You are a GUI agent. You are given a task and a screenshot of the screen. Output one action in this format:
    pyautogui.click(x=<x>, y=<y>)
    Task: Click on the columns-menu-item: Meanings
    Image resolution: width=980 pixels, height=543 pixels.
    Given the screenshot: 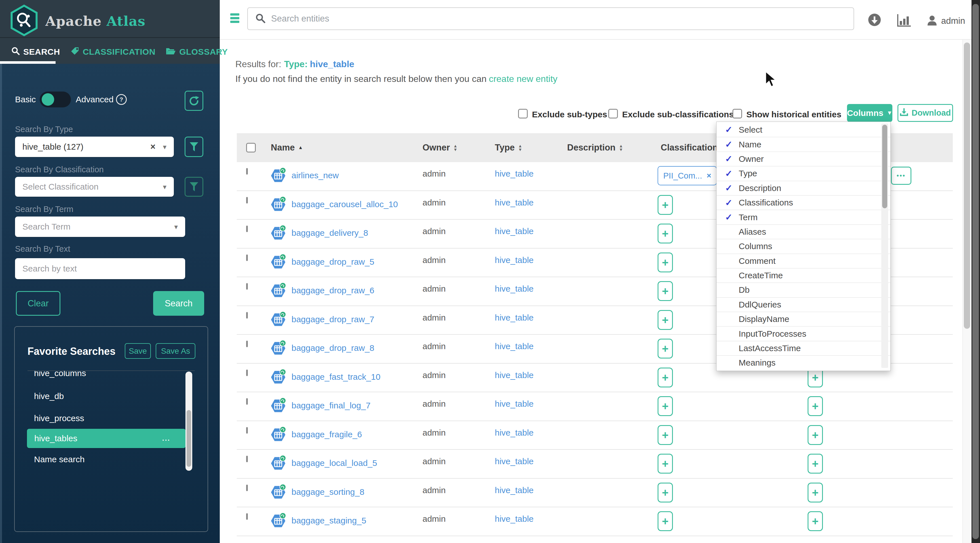 What is the action you would take?
    pyautogui.click(x=803, y=363)
    